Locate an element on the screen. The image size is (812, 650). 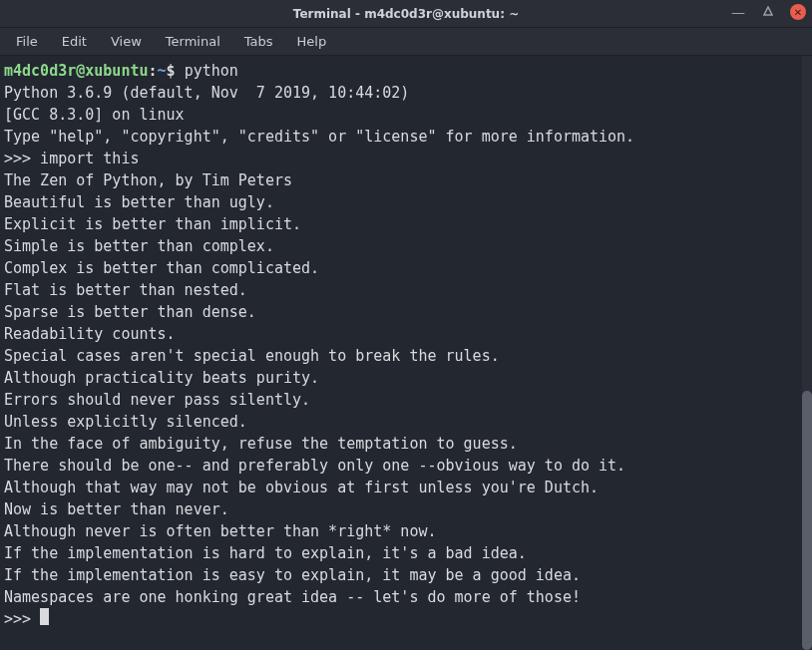
window-titlebar: Terminal - m4dc0d3r@xubuntu: ~ — ✕ is located at coordinates (406, 14).